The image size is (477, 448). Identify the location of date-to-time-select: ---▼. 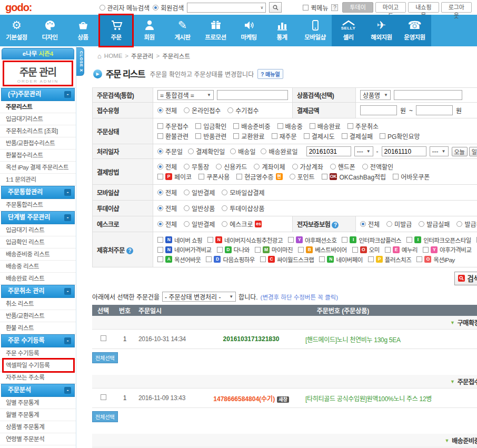
(439, 152).